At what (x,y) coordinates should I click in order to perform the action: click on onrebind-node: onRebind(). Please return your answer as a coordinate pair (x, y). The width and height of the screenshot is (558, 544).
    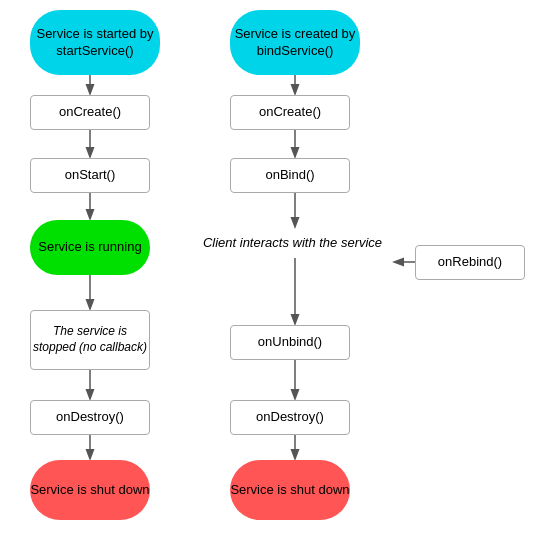
    Looking at the image, I should click on (470, 262).